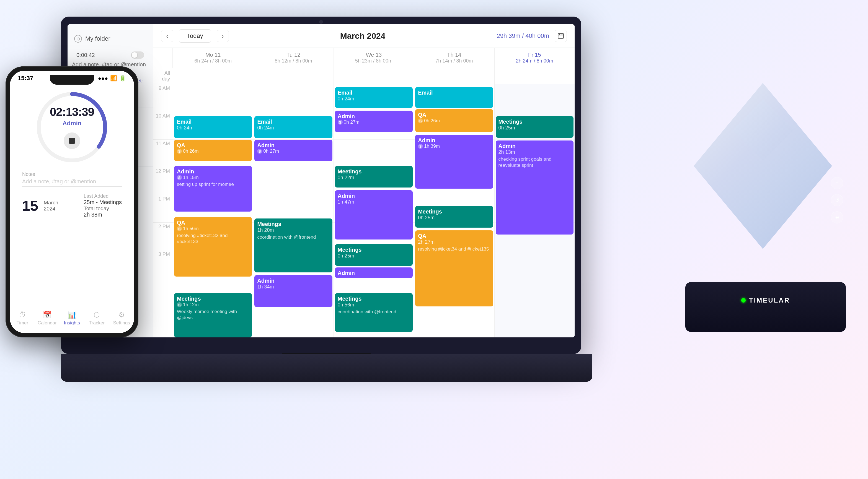 The width and height of the screenshot is (868, 479). I want to click on event-th-qa: QA S 0h 26m, so click(454, 121).